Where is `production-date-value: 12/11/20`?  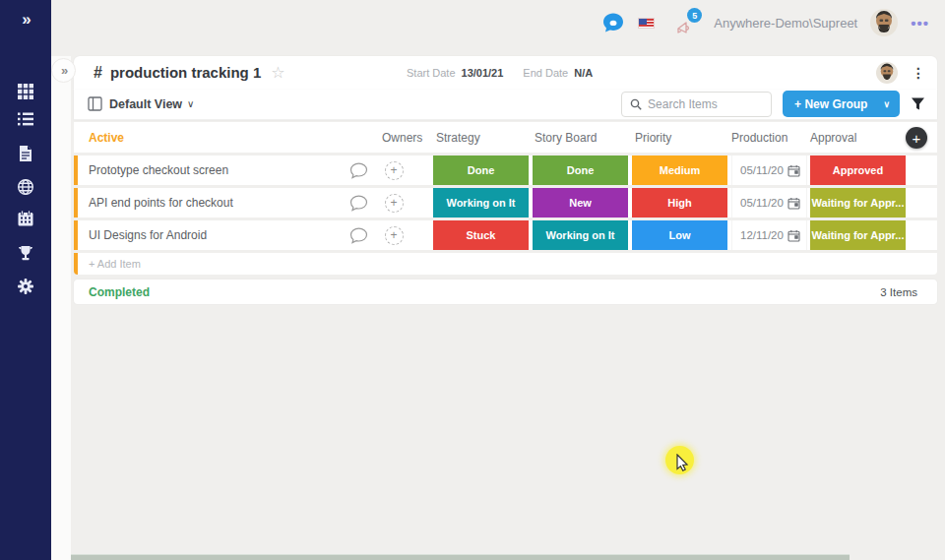 production-date-value: 12/11/20 is located at coordinates (762, 235).